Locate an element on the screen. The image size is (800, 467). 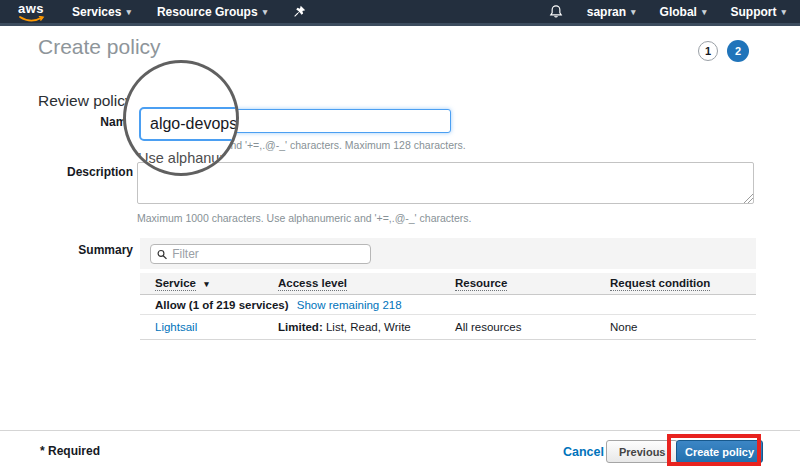
section-title: Review policy is located at coordinates (86, 101).